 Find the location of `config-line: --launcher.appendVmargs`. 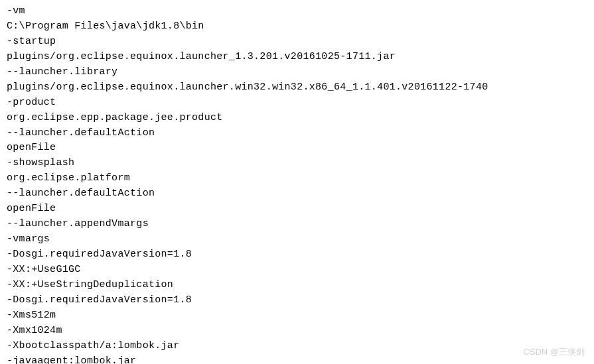

config-line: --launcher.appendVmargs is located at coordinates (297, 224).